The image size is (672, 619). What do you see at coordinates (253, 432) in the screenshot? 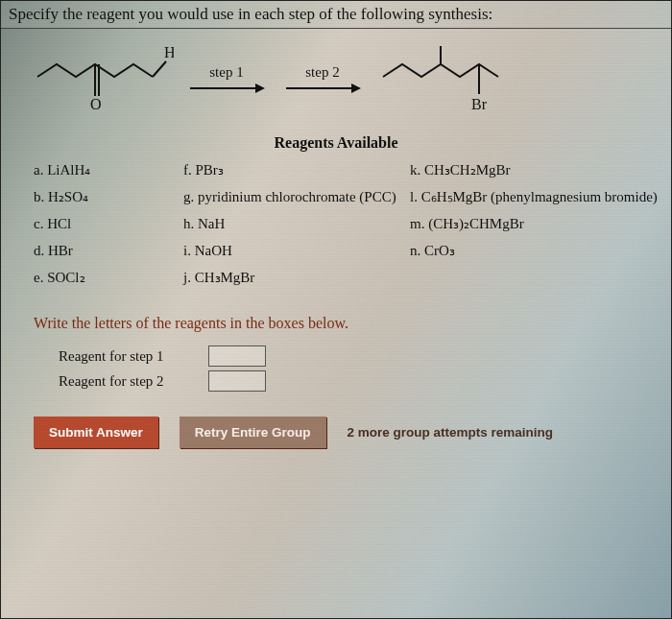
I see `retry-button: Retry Entire Group` at bounding box center [253, 432].